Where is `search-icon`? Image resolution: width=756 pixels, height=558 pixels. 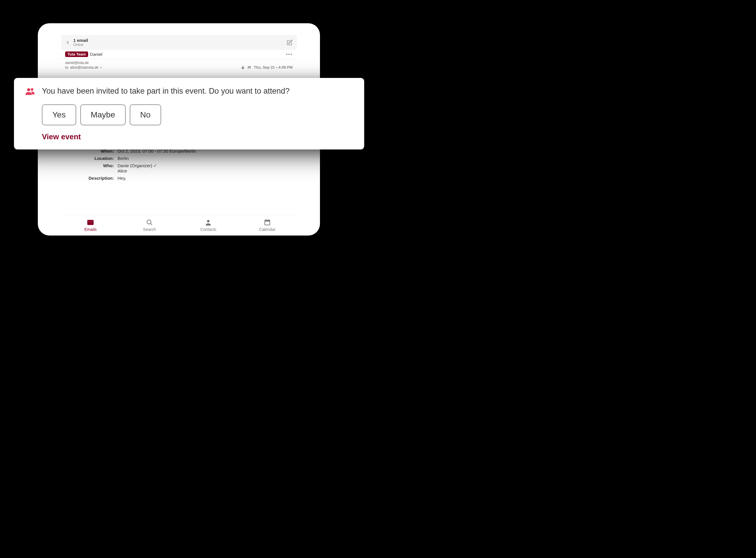
search-icon is located at coordinates (149, 222).